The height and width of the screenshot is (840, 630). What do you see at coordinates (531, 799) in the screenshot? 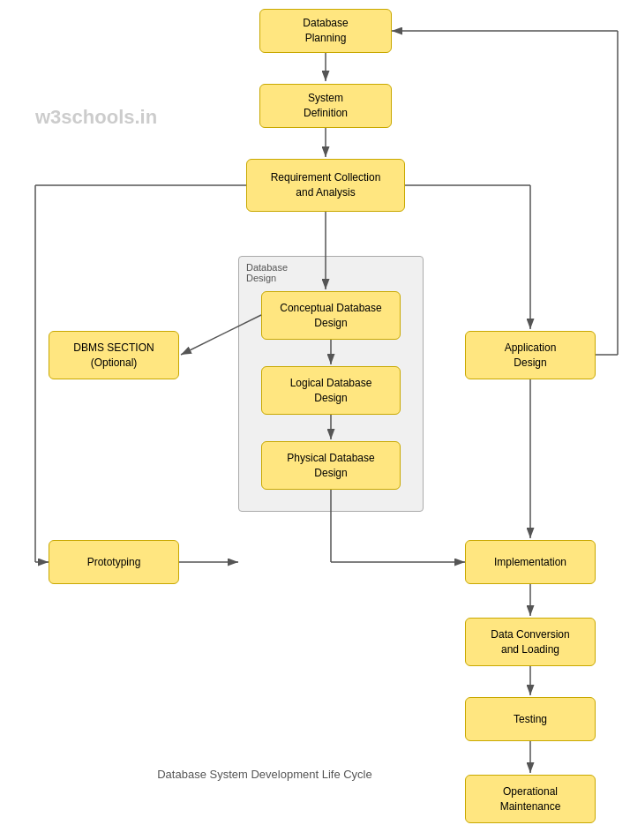
I see `op-maintenance-label: Operational Maintenance` at bounding box center [531, 799].